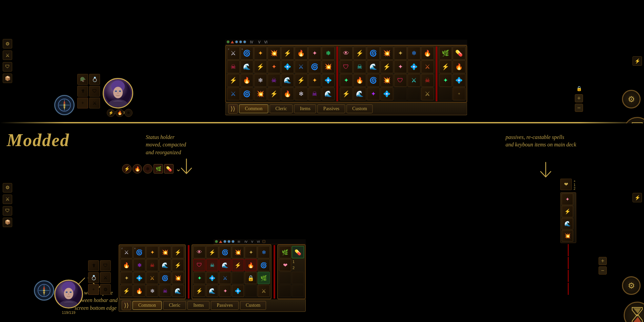 This screenshot has width=644, height=322. I want to click on spell-slot-7: ✦, so click(315, 53).